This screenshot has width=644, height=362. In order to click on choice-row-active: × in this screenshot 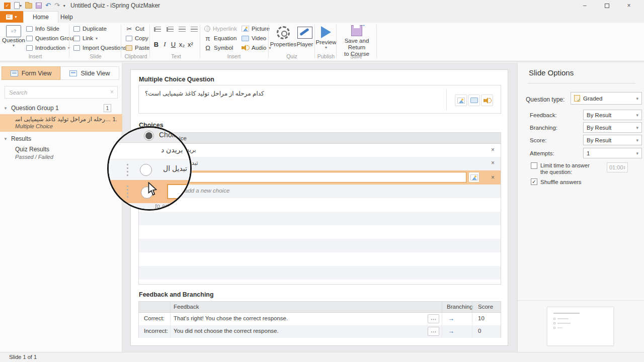, I will do `click(320, 177)`.